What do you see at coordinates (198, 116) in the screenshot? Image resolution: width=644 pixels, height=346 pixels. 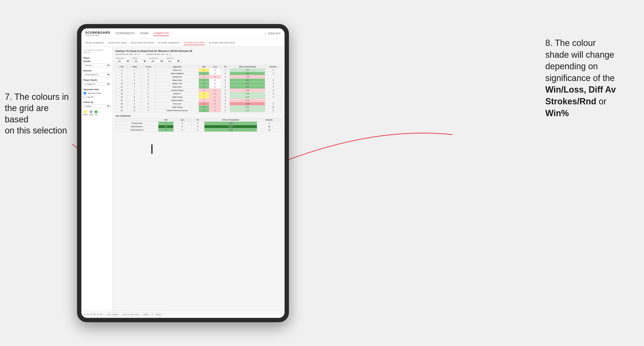 I see `out-of-division-header: Out of division` at bounding box center [198, 116].